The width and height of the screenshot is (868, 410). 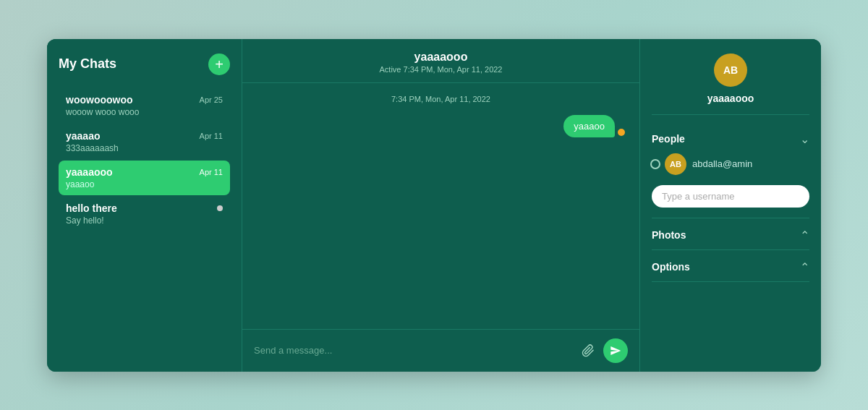 I want to click on add-chat-button: +, so click(x=219, y=64).